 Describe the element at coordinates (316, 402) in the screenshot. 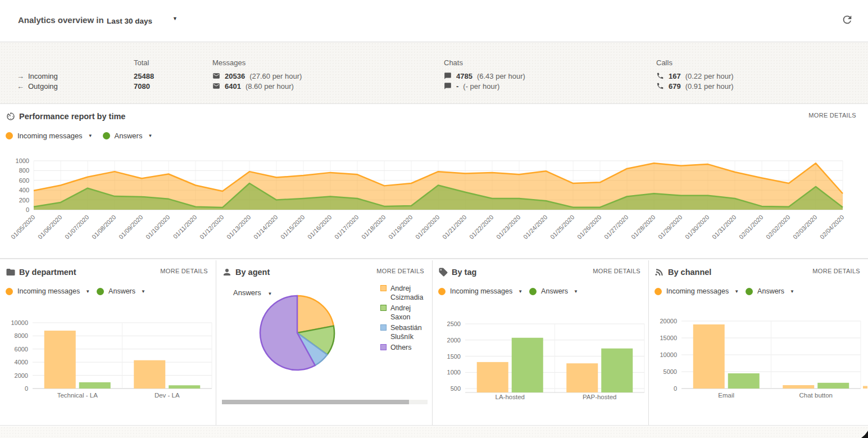

I see `scrollbar-thumb` at that location.